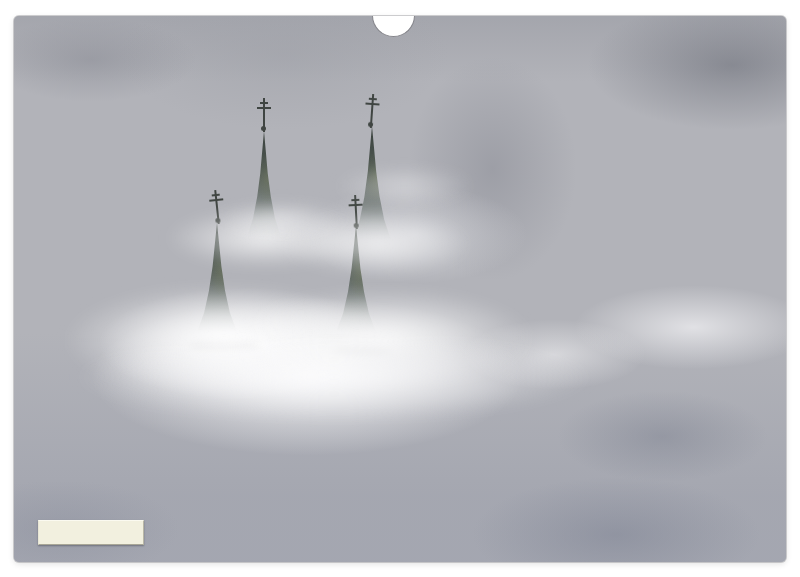 This screenshot has height=577, width=800. I want to click on month-label, so click(91, 532).